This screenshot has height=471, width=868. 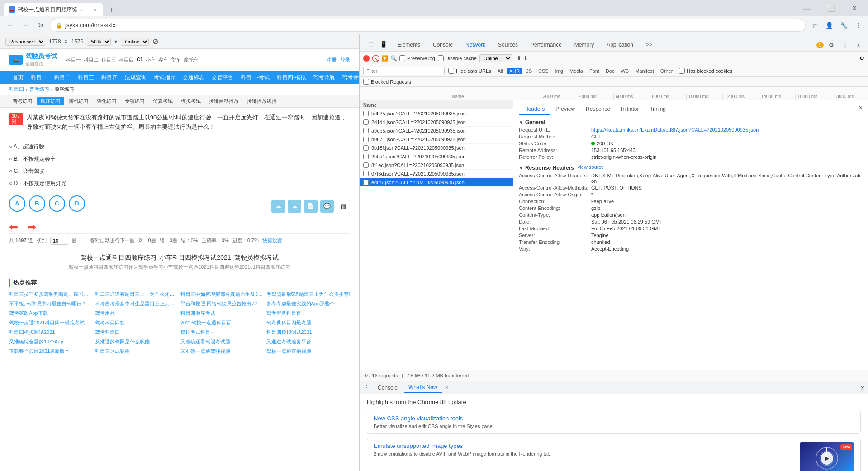 I want to click on devtools-close-icon: ×, so click(x=859, y=45).